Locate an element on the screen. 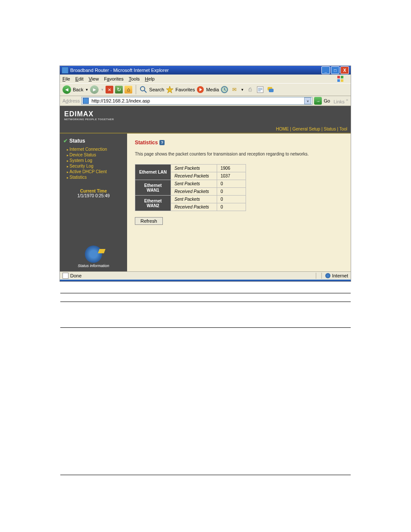  cell-value: 1037 is located at coordinates (232, 176).